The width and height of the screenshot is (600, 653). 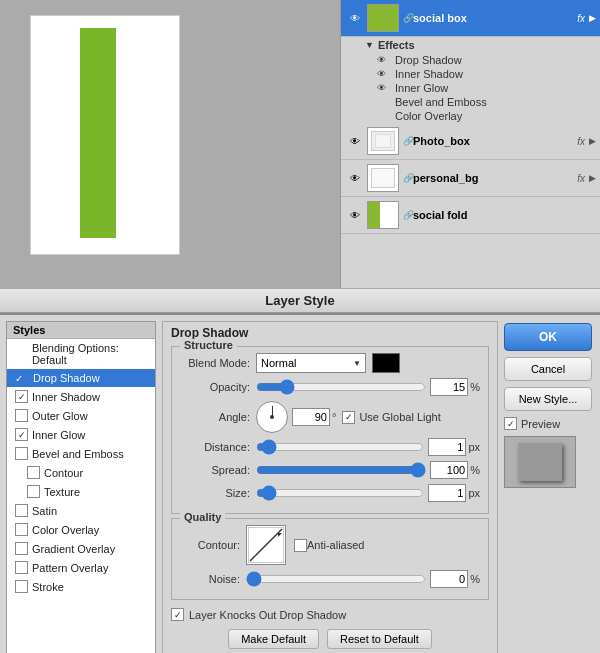 I want to click on bottom-actions: Make Default Reset to Default, so click(x=330, y=639).